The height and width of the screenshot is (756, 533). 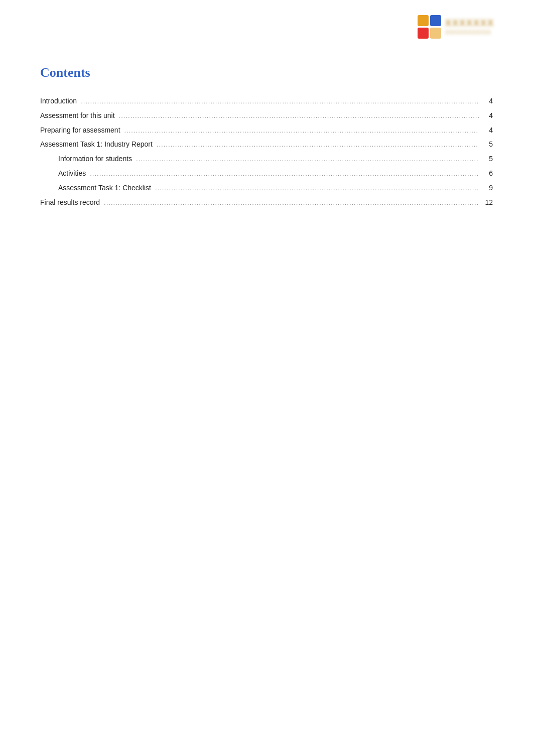 I want to click on toc-page-assessment-task-checklist: 9, so click(x=488, y=188).